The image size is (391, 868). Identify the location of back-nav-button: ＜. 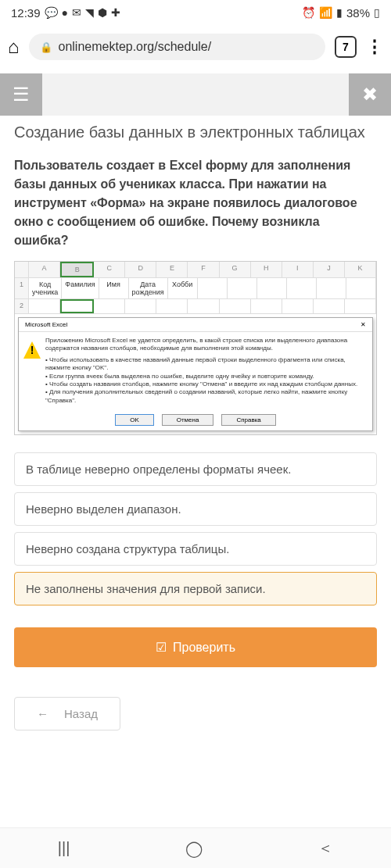
(325, 848).